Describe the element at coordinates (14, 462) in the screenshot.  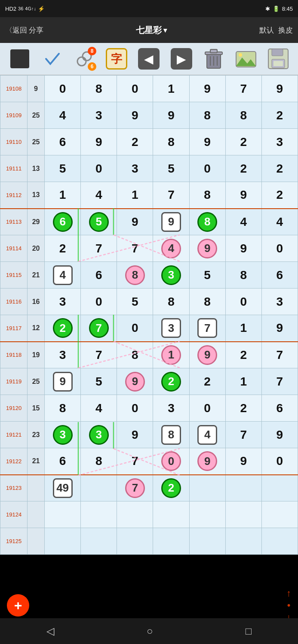
I see `row-id: 19122` at that location.